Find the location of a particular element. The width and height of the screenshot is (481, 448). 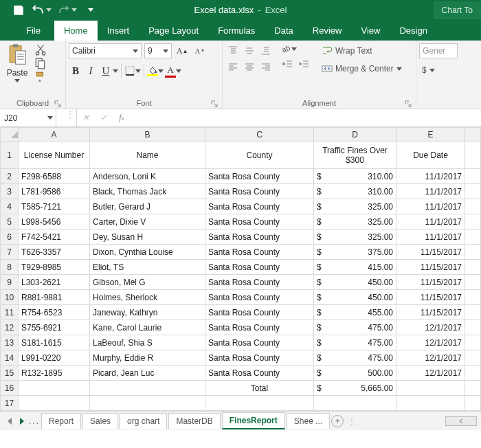

cell-license: R132-1895 is located at coordinates (54, 373).